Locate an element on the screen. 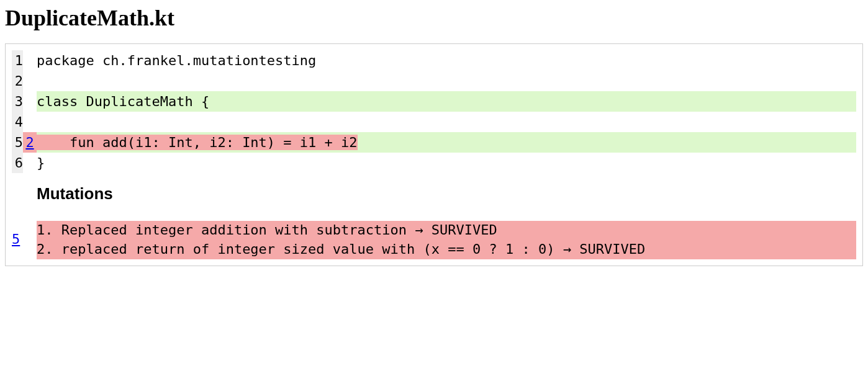 The width and height of the screenshot is (868, 371). source-code: } is located at coordinates (446, 163).